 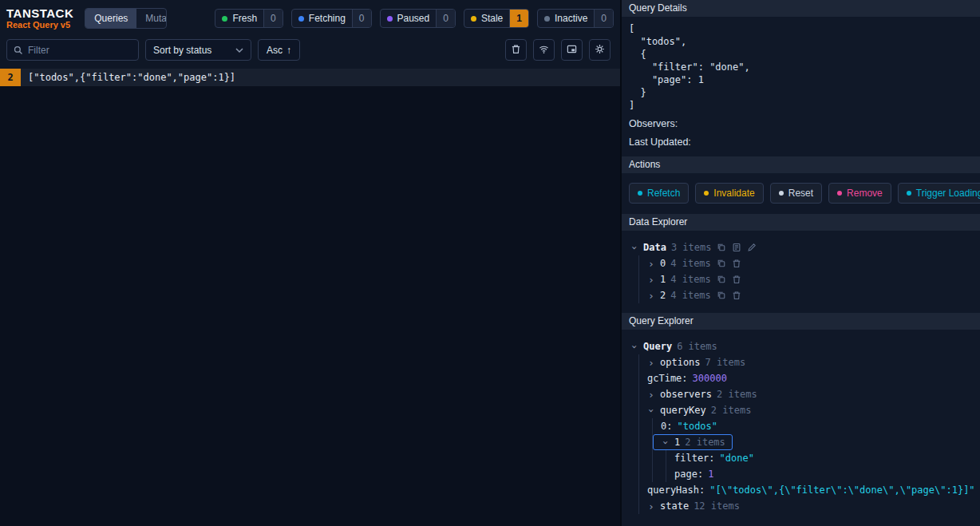 What do you see at coordinates (693, 442) in the screenshot?
I see `tree-row-key1-selected: › 1 2 items` at bounding box center [693, 442].